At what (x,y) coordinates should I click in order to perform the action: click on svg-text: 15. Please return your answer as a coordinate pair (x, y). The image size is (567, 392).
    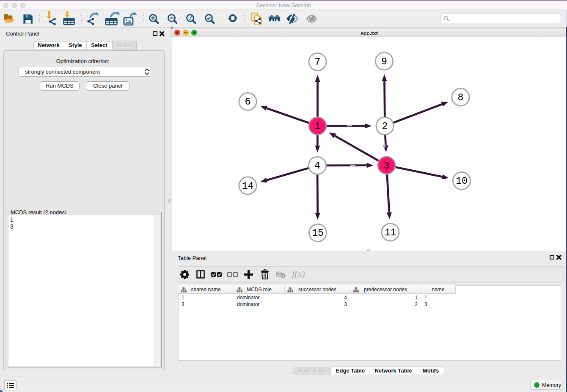
    Looking at the image, I should click on (318, 233).